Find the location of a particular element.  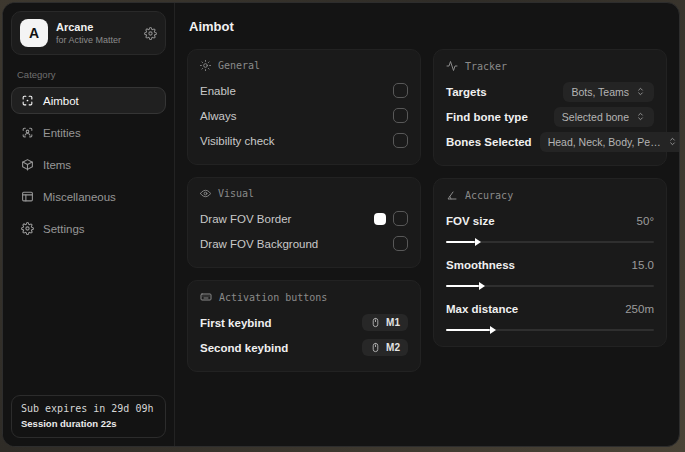

session-duration-text: Session duration 22s is located at coordinates (88, 424).